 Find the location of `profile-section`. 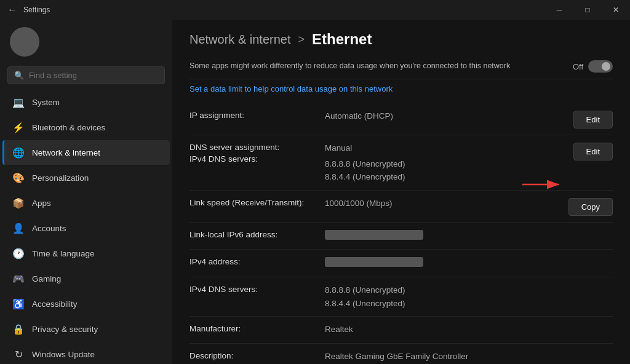

profile-section is located at coordinates (86, 42).